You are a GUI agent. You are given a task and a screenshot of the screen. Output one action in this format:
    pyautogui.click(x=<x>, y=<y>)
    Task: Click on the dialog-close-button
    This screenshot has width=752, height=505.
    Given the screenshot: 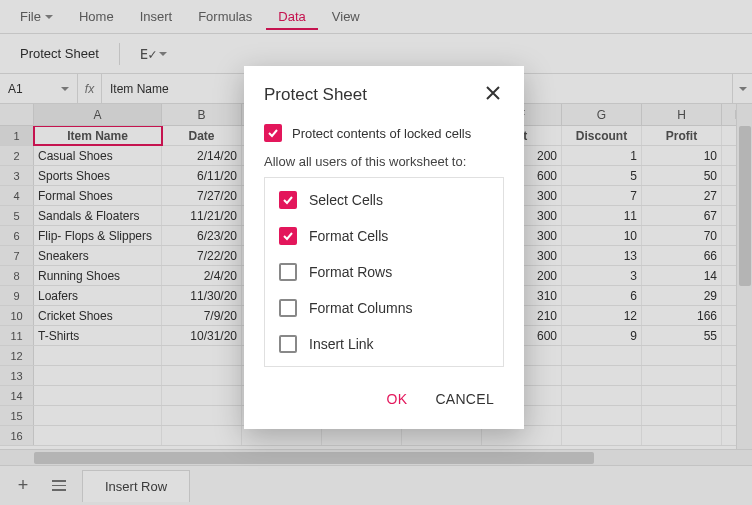 What is the action you would take?
    pyautogui.click(x=493, y=95)
    